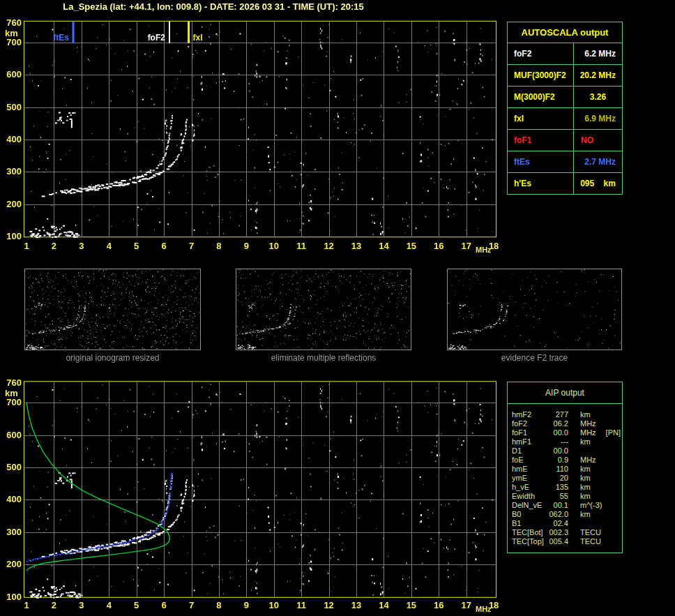 Image resolution: width=675 pixels, height=616 pixels. I want to click on aip-output-table: AIP output hmF2277kmfoF206.2MHzfoF100.0M…, so click(565, 467).